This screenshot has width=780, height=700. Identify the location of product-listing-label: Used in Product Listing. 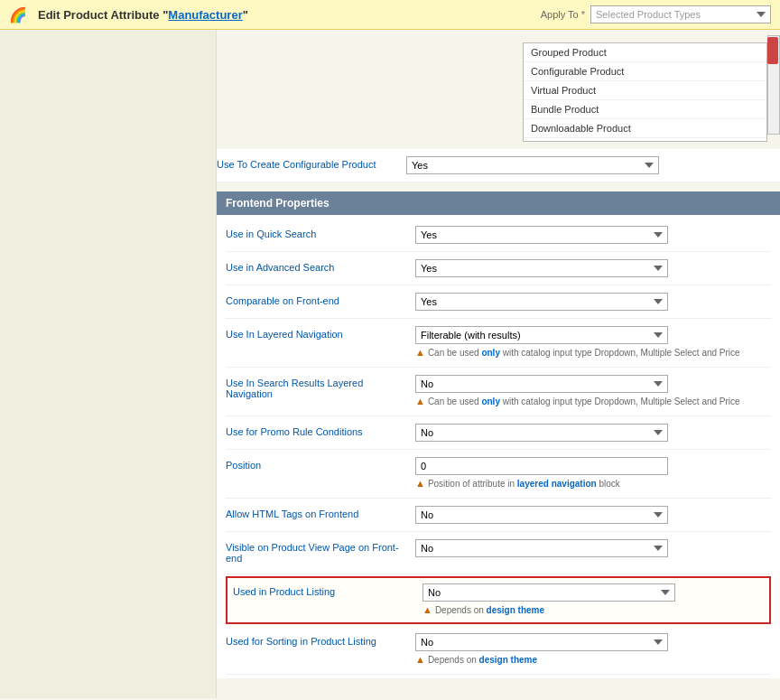
(328, 592).